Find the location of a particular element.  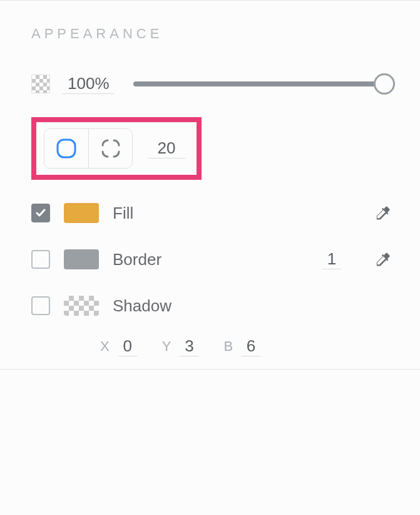

fill-label: Fill is located at coordinates (123, 213).